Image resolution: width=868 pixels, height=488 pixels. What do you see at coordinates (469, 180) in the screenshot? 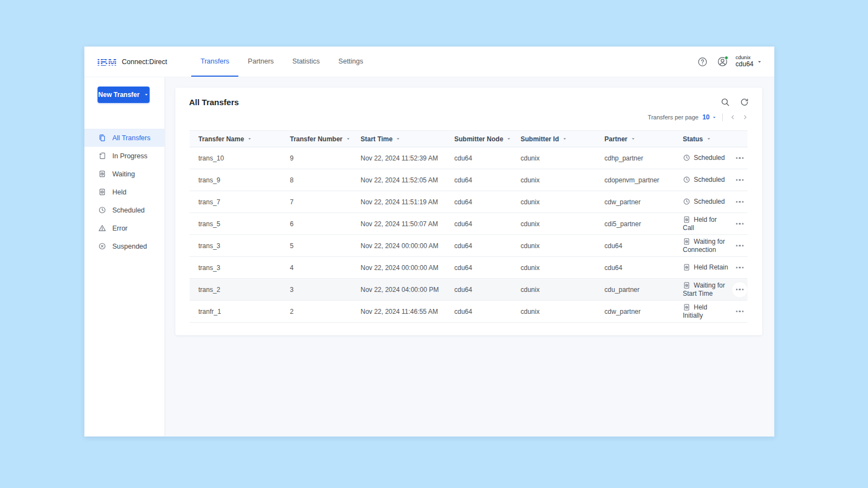
I see `table-row: trans_98Nov 22, 2024 11:52:05 AMcdu64cdu…` at bounding box center [469, 180].